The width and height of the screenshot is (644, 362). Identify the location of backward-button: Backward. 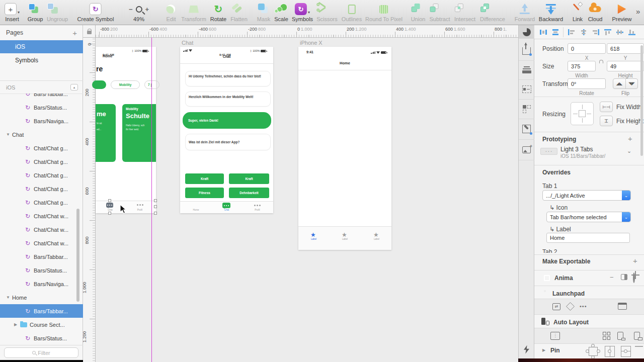
(551, 12).